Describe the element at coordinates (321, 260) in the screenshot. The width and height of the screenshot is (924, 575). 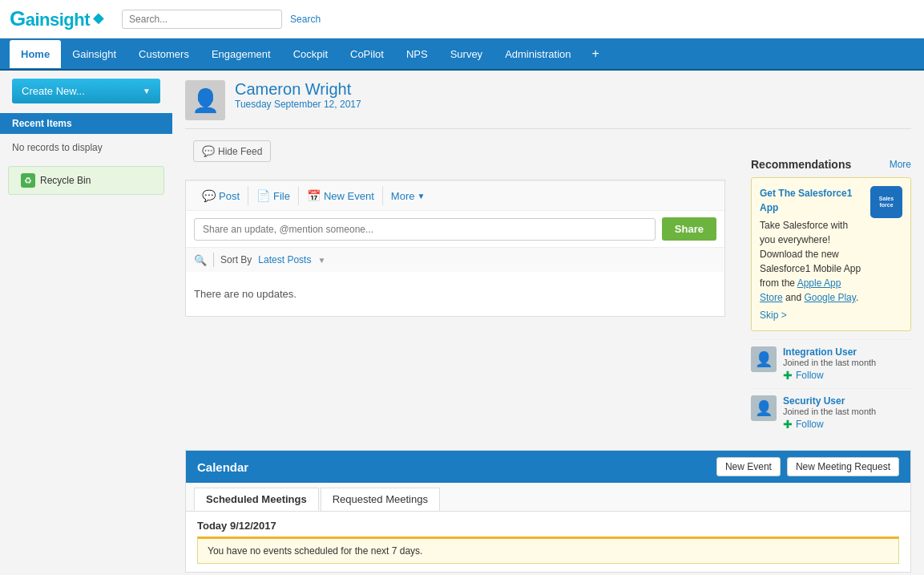
I see `sort-chevron-icon: ▼` at that location.